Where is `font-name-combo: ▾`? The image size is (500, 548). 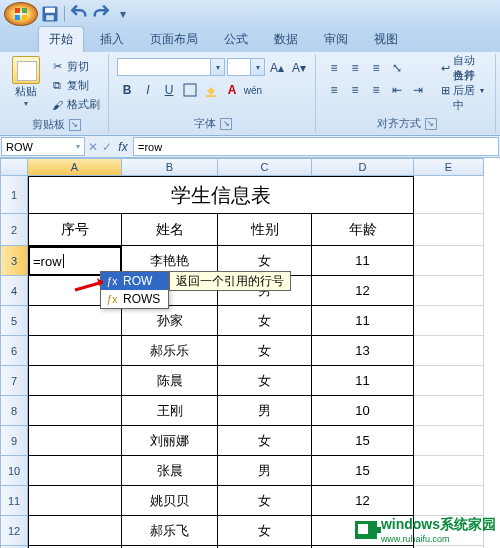 font-name-combo: ▾ is located at coordinates (171, 67).